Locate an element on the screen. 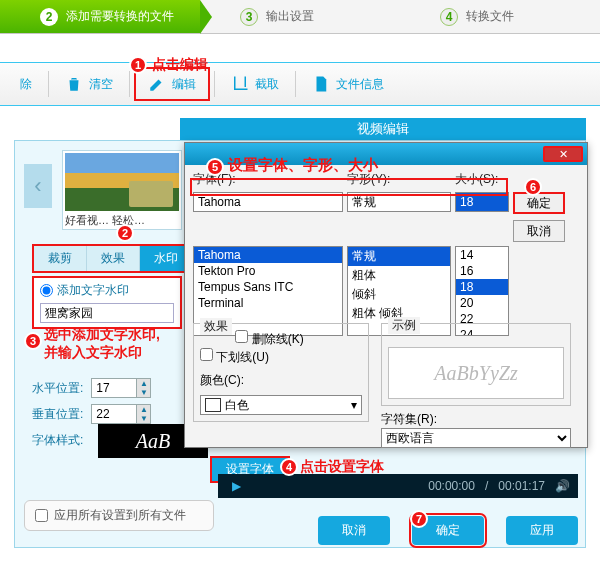  color-swatch-icon is located at coordinates (213, 405).